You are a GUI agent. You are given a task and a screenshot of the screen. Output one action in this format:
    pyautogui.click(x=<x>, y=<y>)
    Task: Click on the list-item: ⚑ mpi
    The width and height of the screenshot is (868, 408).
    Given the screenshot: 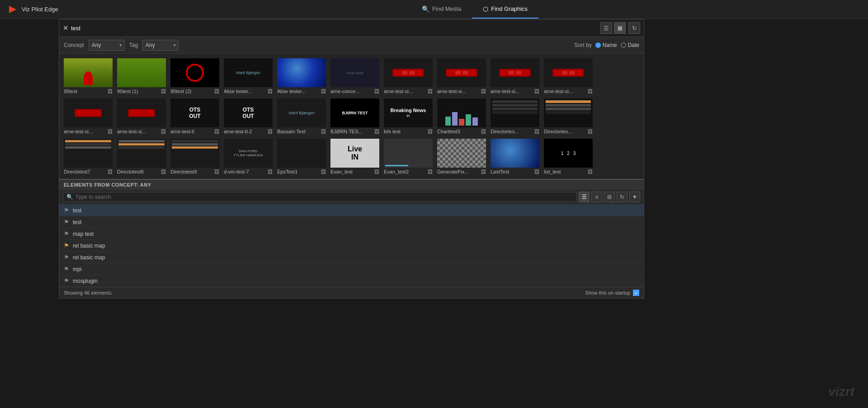 What is the action you would take?
    pyautogui.click(x=352, y=269)
    